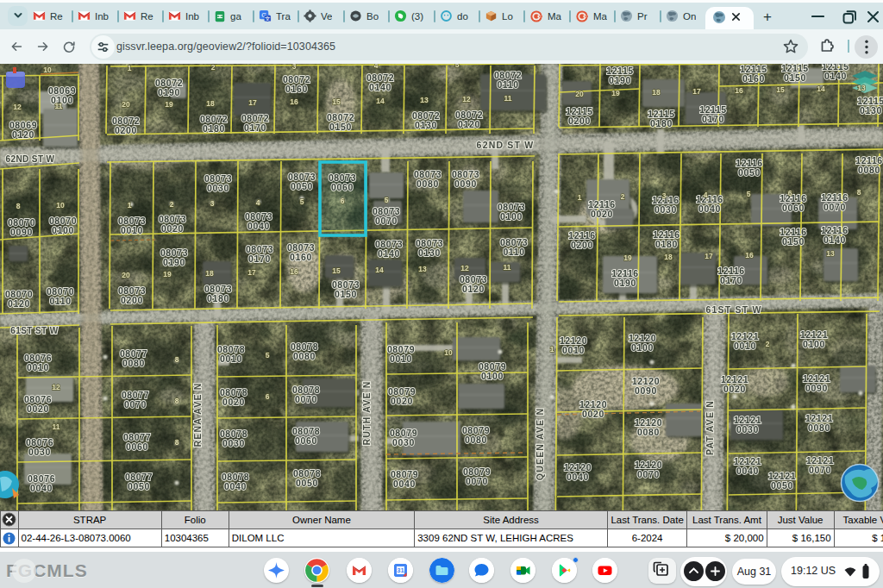 The image size is (883, 588). I want to click on svg-text: 19, so click(167, 274).